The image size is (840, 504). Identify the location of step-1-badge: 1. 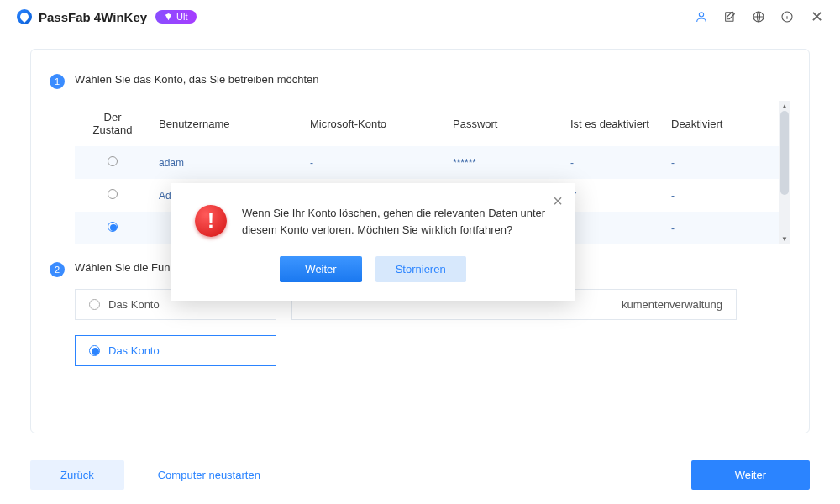
(57, 81).